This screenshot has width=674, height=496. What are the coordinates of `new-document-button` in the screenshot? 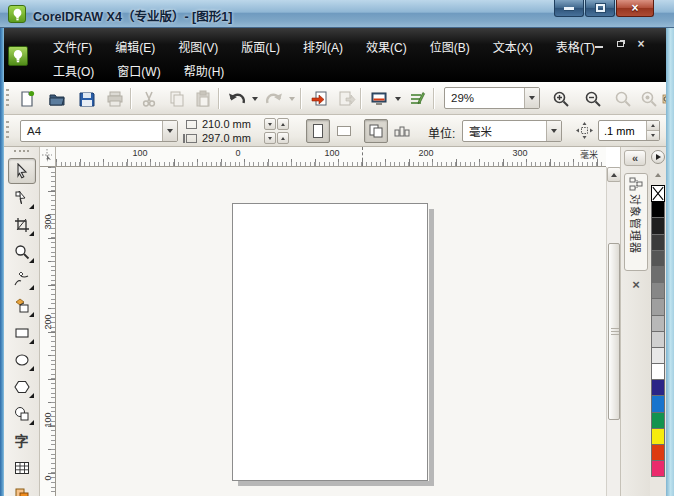 It's located at (27, 98).